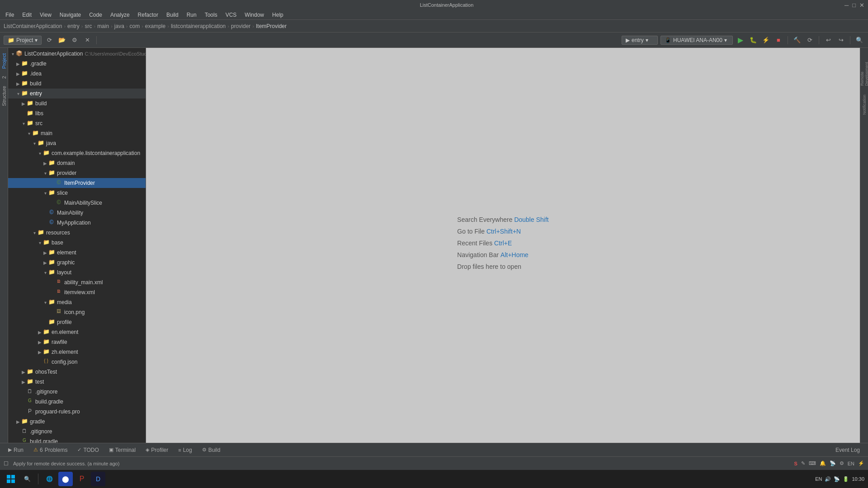 This screenshot has width=868, height=488. Describe the element at coordinates (77, 342) in the screenshot. I see `list-item: ▶ 📁 rawfile` at that location.